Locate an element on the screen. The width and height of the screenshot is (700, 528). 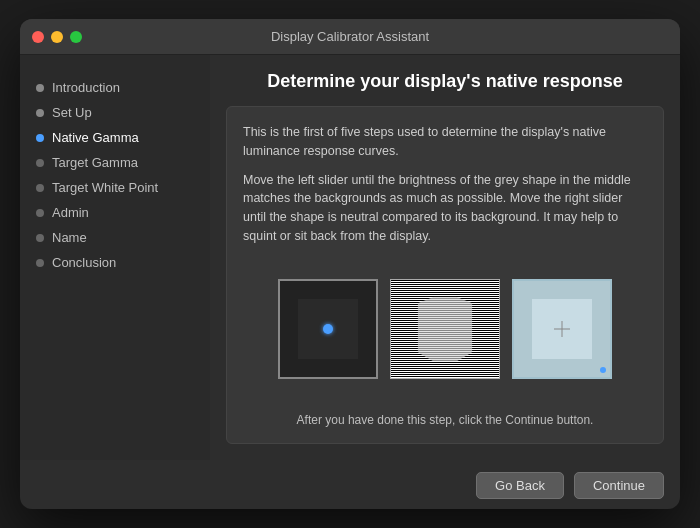
sidebar-label-conclusion: Conclusion is located at coordinates (84, 262).